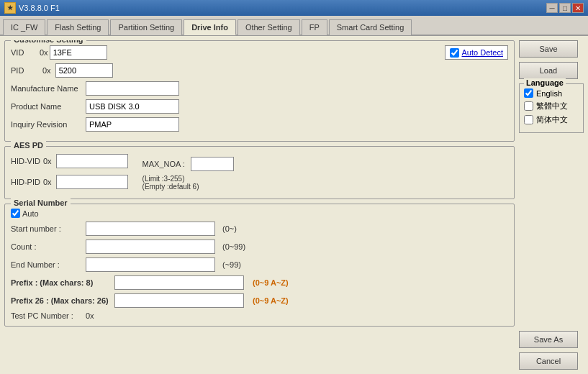  What do you see at coordinates (24, 27) in the screenshot?
I see `tab-ic-fw: IC _FW` at bounding box center [24, 27].